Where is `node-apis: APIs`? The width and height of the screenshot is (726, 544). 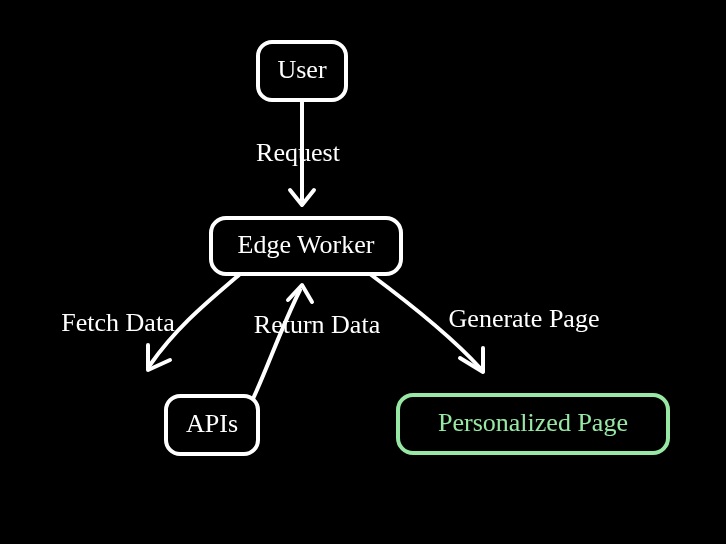
node-apis: APIs is located at coordinates (212, 425).